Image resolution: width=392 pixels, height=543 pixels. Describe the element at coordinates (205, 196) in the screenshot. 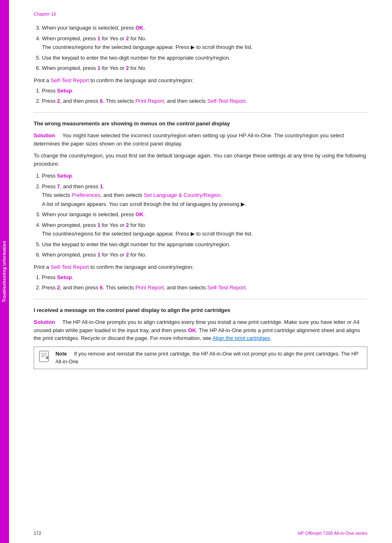

I see `list-item: Press 7, and then press 1. This selects …` at that location.